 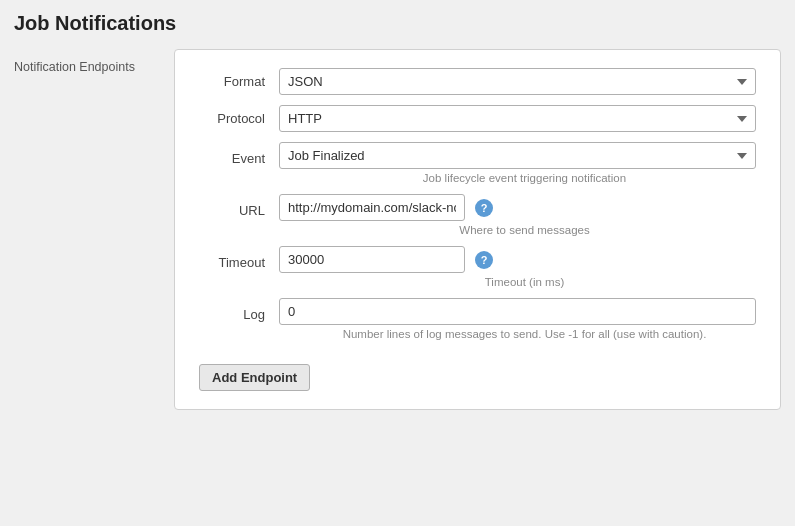 I want to click on protocol-row: Protocol HTTP HTTPS SMTP, so click(x=478, y=118).